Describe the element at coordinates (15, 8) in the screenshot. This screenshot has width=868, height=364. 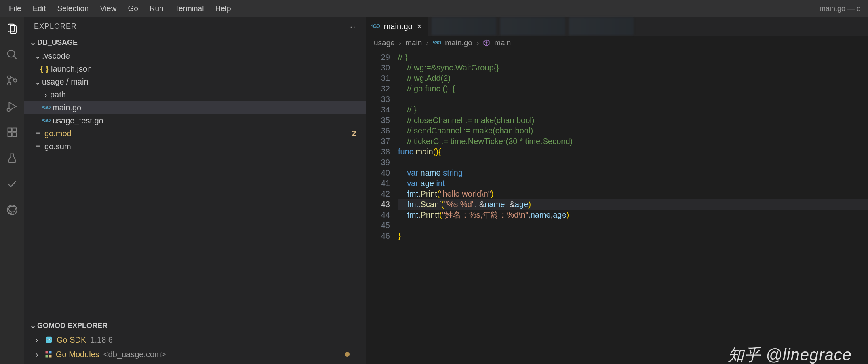
I see `menu-file: File` at that location.